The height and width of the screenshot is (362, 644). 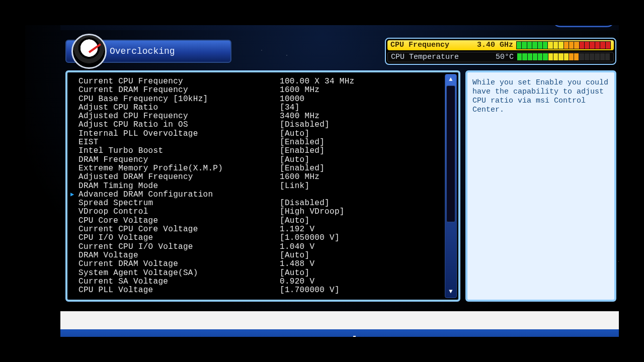 What do you see at coordinates (118, 15) in the screenshot?
I see `logo: CLiCK BIOS` at bounding box center [118, 15].